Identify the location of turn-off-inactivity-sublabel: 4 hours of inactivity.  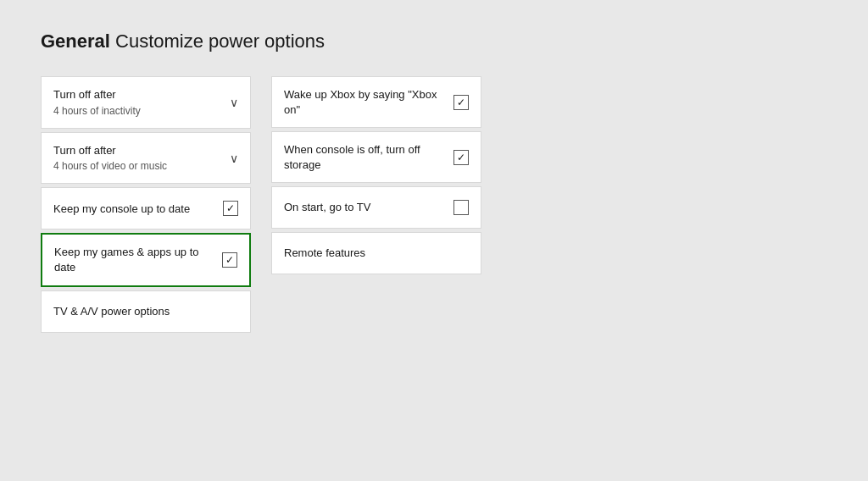
(138, 111).